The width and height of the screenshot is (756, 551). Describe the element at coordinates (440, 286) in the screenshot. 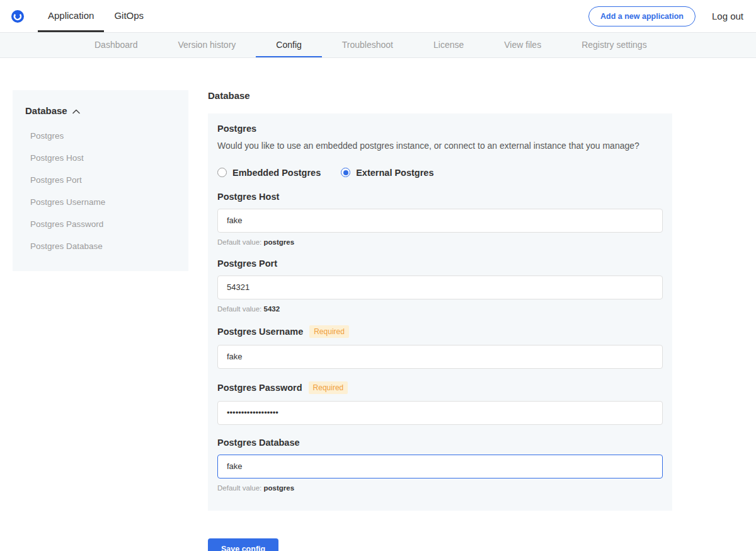

I see `field-postgres-port: Postgres Port Default value: 5432` at that location.